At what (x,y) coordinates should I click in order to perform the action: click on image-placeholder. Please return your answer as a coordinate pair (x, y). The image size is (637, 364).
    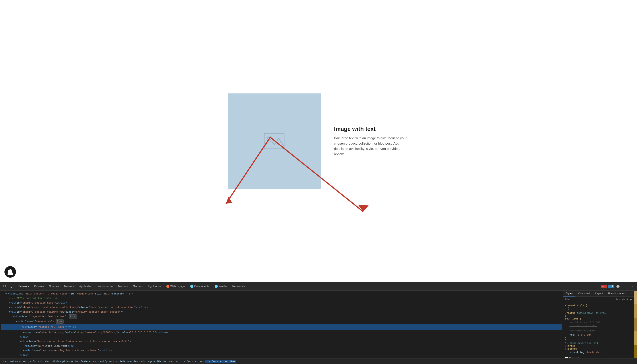
    Looking at the image, I should click on (274, 141).